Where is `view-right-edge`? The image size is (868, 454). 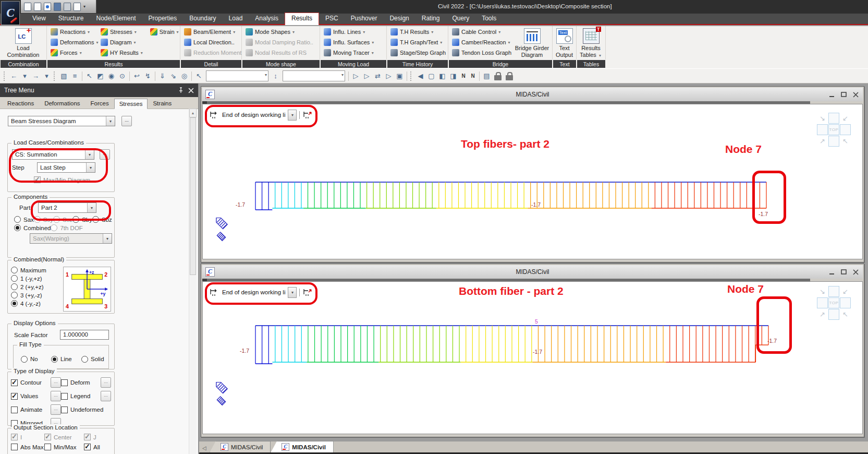
view-right-edge is located at coordinates (846, 303).